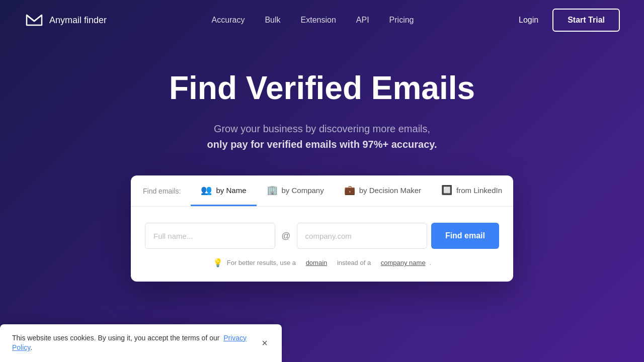  Describe the element at coordinates (317, 262) in the screenshot. I see `hint-domain-link: domain` at that location.